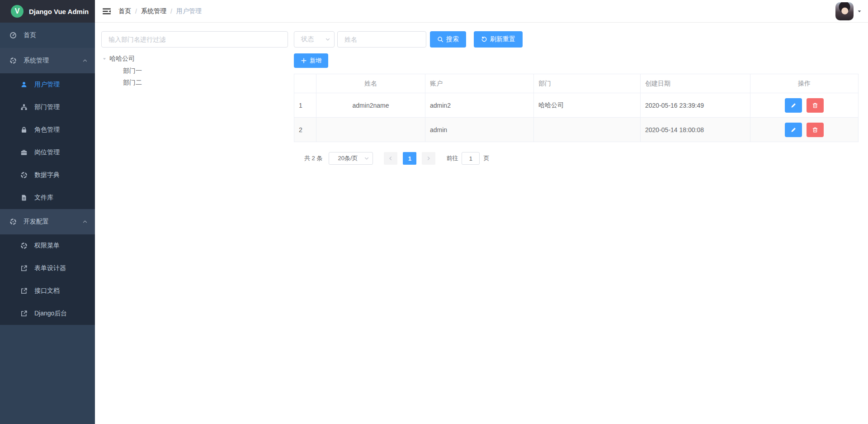 This screenshot has width=868, height=424. What do you see at coordinates (306, 130) in the screenshot?
I see `cell-index: 2` at bounding box center [306, 130].